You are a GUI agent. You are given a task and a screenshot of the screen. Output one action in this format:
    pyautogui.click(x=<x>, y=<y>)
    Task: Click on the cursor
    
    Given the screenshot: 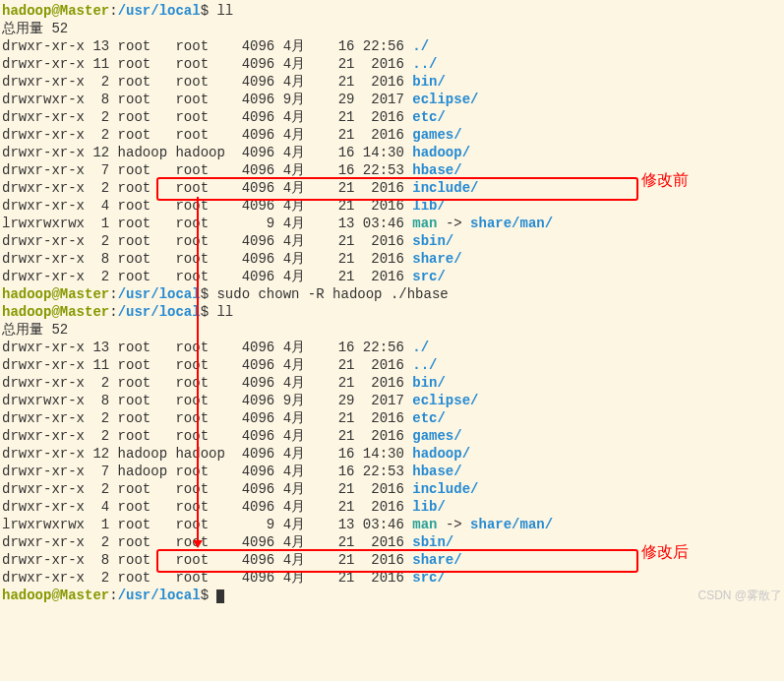 What is the action you would take?
    pyautogui.click(x=220, y=596)
    